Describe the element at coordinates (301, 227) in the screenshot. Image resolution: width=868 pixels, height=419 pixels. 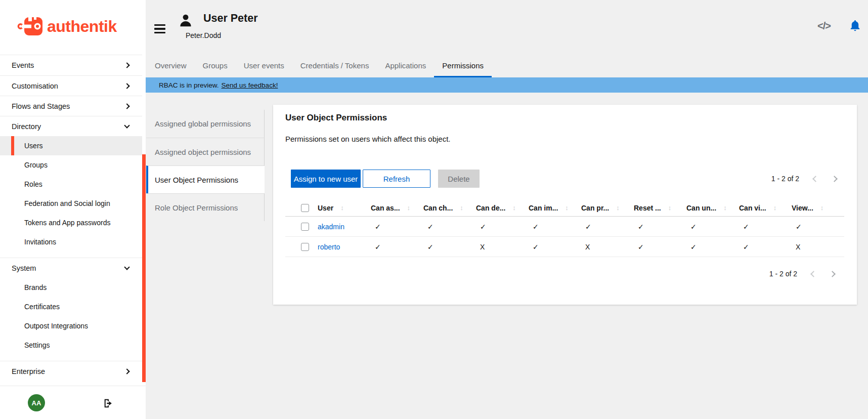
I see `checkbox-cell` at that location.